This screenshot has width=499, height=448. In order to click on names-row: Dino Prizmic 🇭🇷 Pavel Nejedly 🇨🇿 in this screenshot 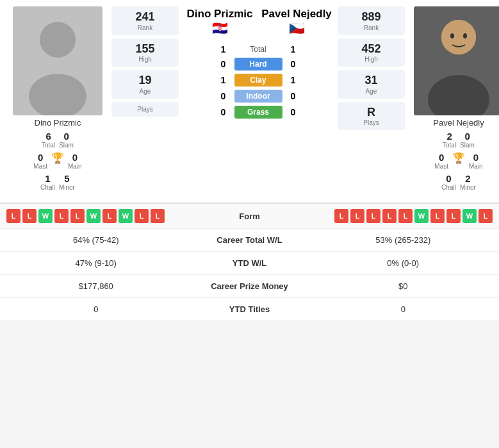, I will do `click(258, 22)`.